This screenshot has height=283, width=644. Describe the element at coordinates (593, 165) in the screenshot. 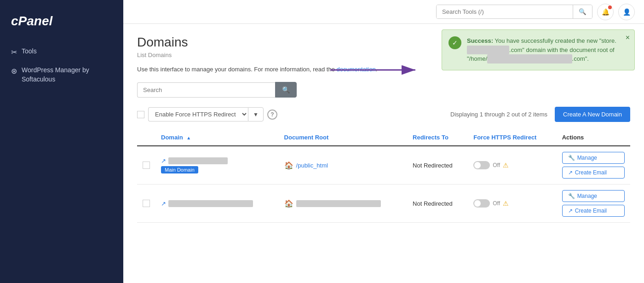

I see `row1-actions-cell: 🔧 Manage ↗ Create Email` at that location.